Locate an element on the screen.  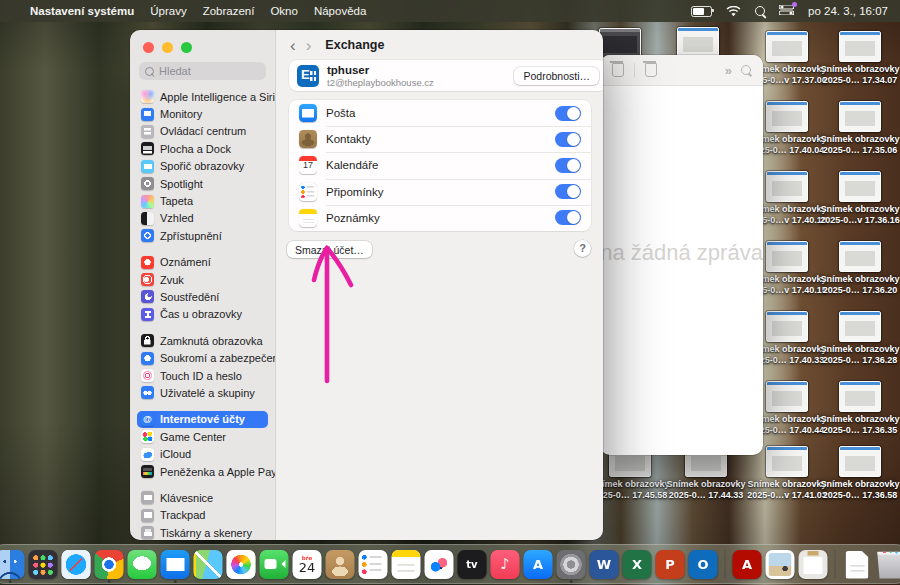
sidebar-item-penezenka: Peněženka a Apple Pay is located at coordinates (202, 472).